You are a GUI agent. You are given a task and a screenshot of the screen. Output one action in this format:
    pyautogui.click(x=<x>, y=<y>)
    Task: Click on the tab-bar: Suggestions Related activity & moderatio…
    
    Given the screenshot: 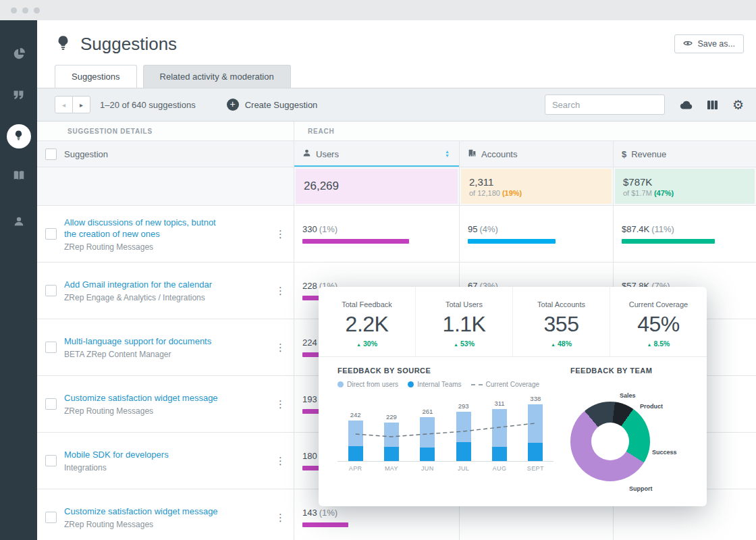 What is the action you would take?
    pyautogui.click(x=173, y=76)
    